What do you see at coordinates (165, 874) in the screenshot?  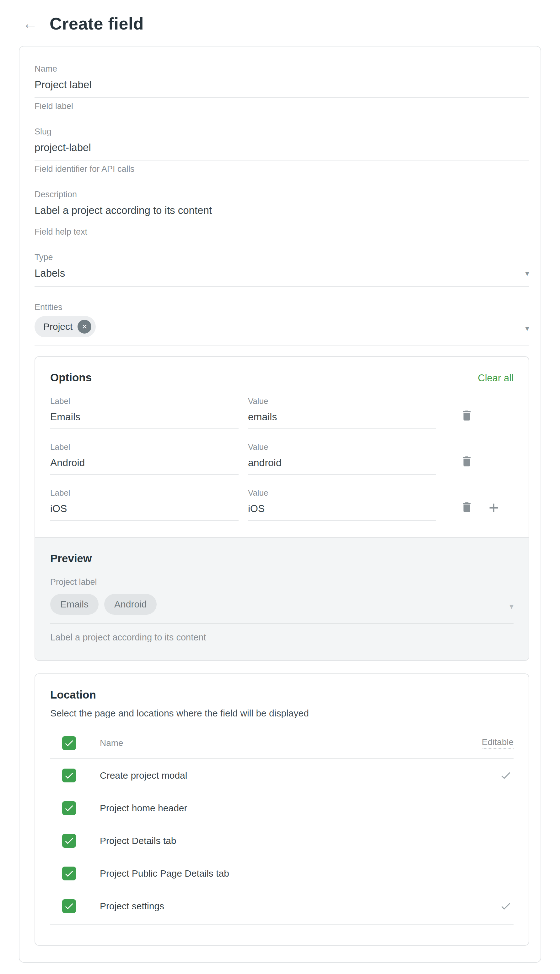 I see `location-row-name: Project Public Page Details tab` at bounding box center [165, 874].